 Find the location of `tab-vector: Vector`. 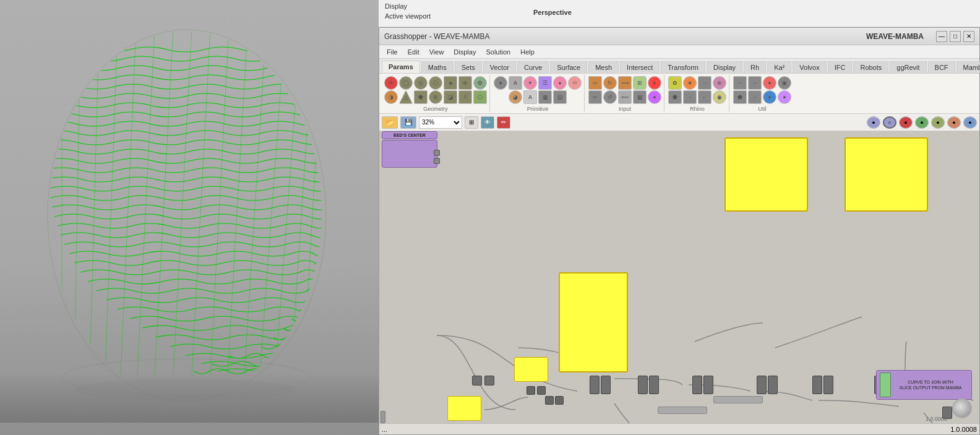

tab-vector: Vector is located at coordinates (500, 67).